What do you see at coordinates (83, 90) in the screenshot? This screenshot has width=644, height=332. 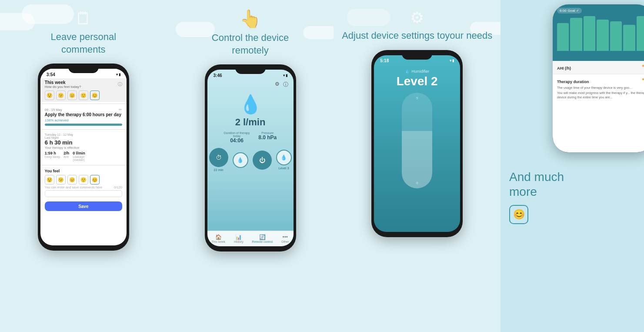 I see `s1-header: This week How do you feel today? ⓘ 😟 😕 😐…` at bounding box center [83, 90].